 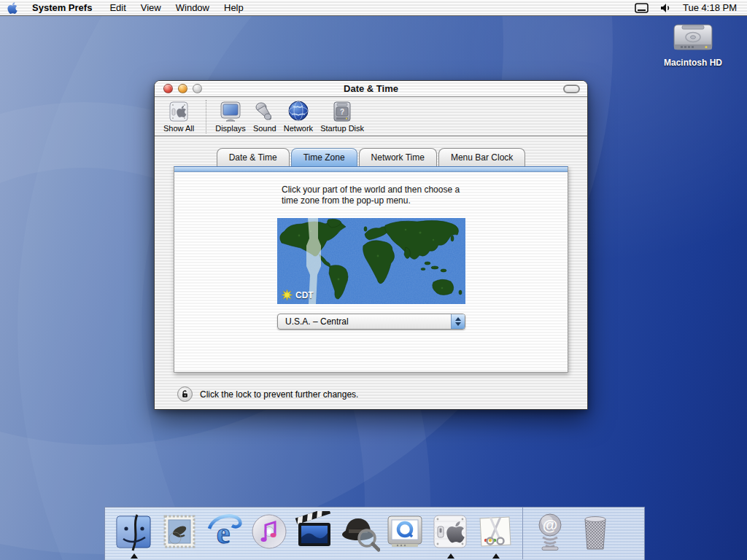 I want to click on lock-row: Click the lock to prevent further change…, so click(x=268, y=394).